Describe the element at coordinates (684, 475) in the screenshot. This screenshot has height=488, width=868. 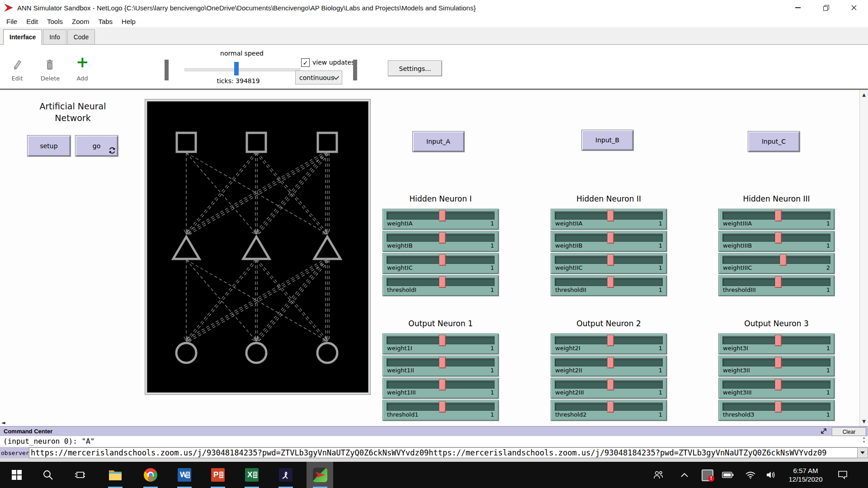
I see `chevron-up-icon` at that location.